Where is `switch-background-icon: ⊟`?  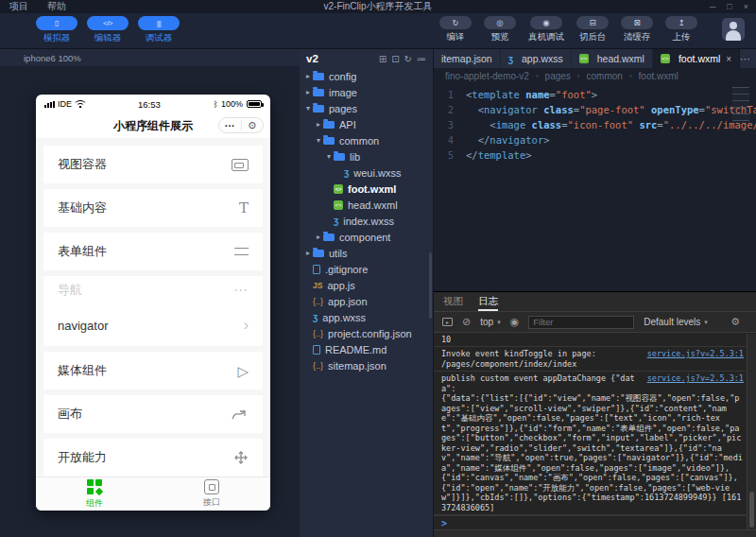 switch-background-icon: ⊟ is located at coordinates (592, 23).